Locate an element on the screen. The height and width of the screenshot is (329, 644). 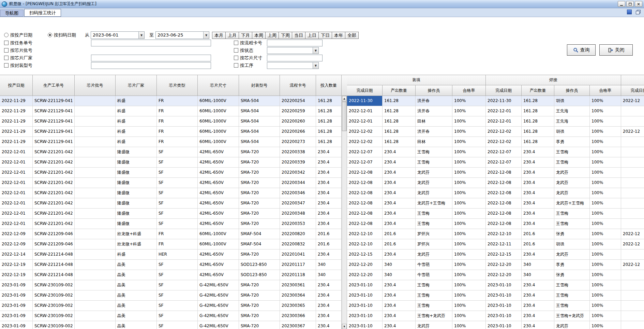
column-header-0: 投产日期 is located at coordinates (16, 85).